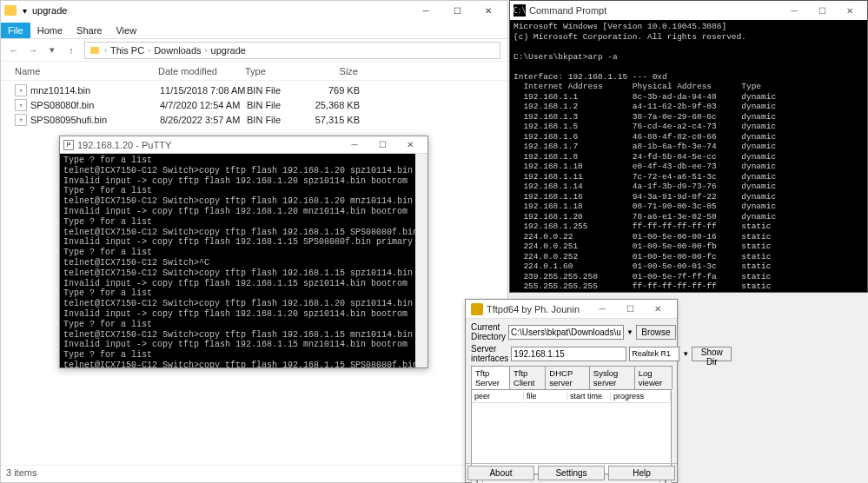  Describe the element at coordinates (254, 10) in the screenshot. I see `explorer-titlebar: ▾ upgrade ─ ☐ ✕` at that location.